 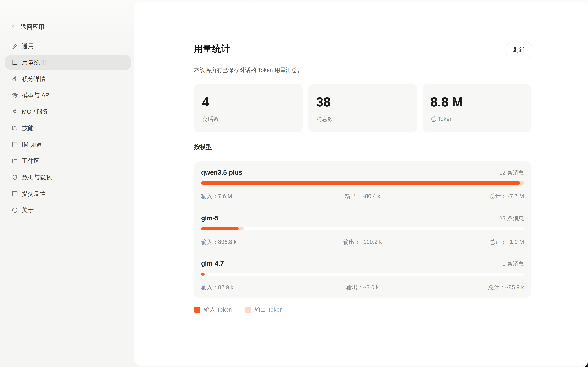 What do you see at coordinates (362, 119) in the screenshot?
I see `stat-label: 消息数` at bounding box center [362, 119].